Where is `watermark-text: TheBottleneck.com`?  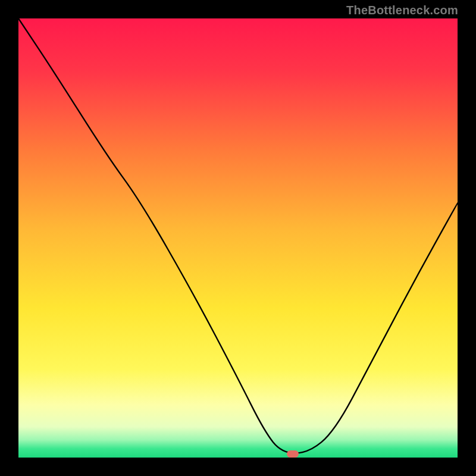 watermark-text: TheBottleneck.com is located at coordinates (402, 11).